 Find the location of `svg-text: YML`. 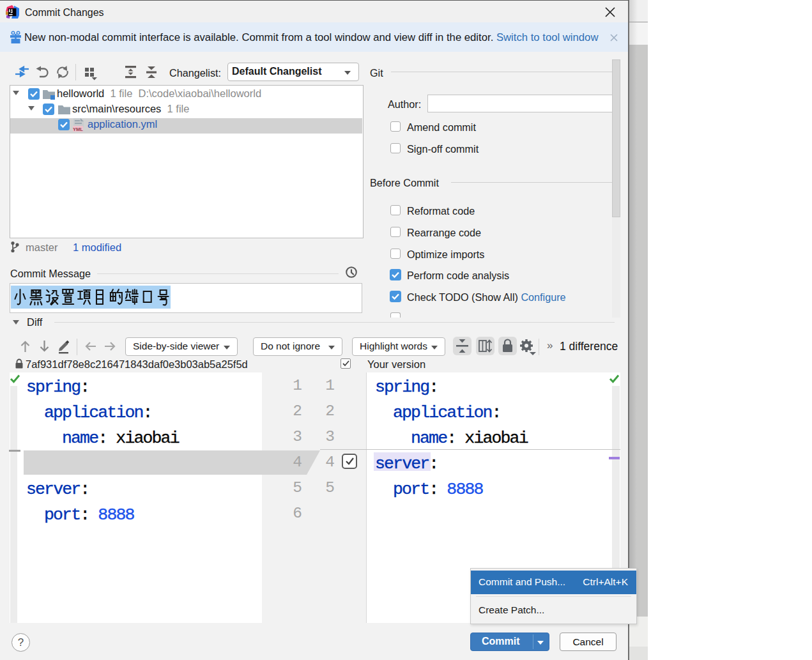

svg-text: YML is located at coordinates (78, 129).